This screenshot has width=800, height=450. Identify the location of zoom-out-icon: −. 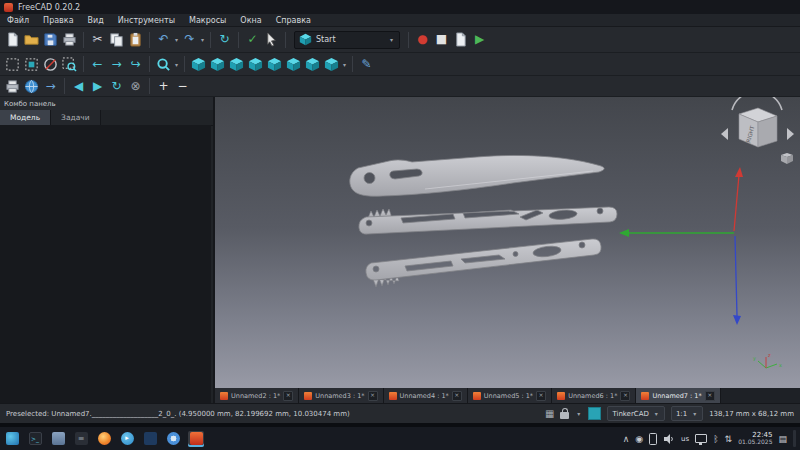
(182, 86).